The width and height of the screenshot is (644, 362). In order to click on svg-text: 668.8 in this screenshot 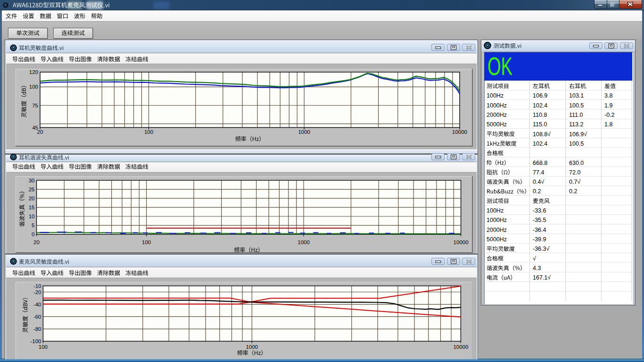, I will do `click(540, 163)`.